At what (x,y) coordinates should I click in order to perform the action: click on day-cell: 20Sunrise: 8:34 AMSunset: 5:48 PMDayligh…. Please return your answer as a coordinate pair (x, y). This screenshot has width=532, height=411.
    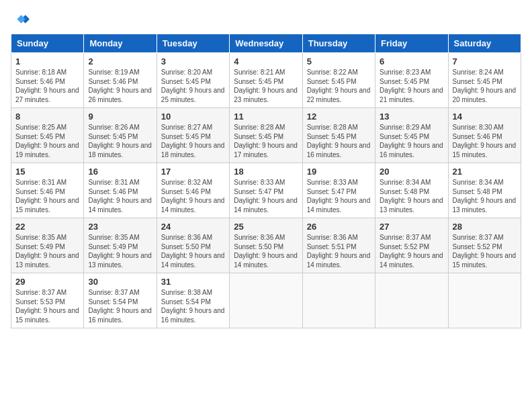
    Looking at the image, I should click on (412, 191).